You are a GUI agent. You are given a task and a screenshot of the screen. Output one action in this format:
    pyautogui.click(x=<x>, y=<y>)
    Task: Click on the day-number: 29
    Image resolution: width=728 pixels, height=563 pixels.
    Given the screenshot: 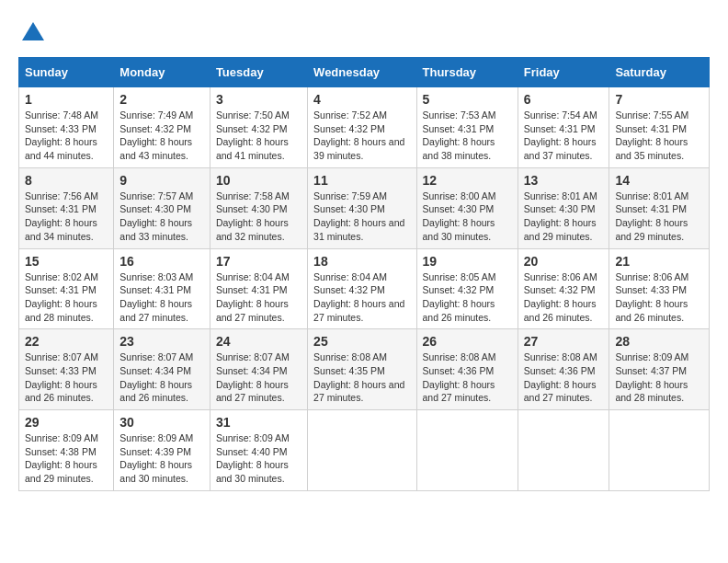 What is the action you would take?
    pyautogui.click(x=66, y=422)
    